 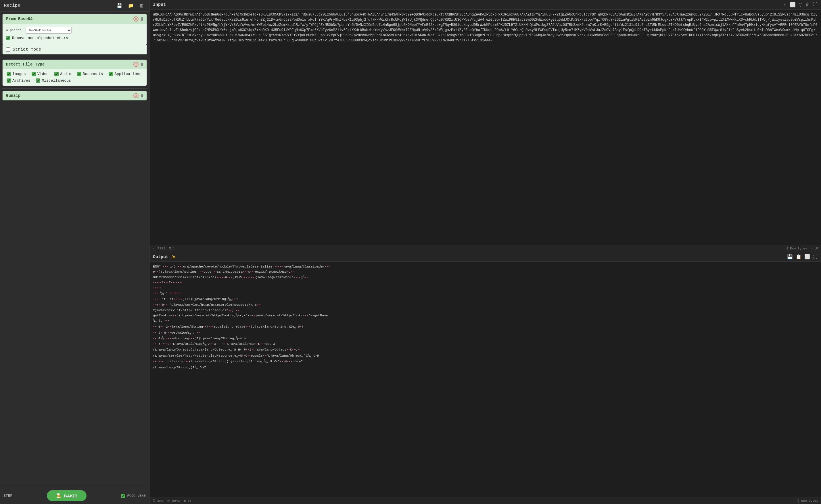 What do you see at coordinates (798, 257) in the screenshot?
I see `output-copy-icon: 📋` at bounding box center [798, 257].